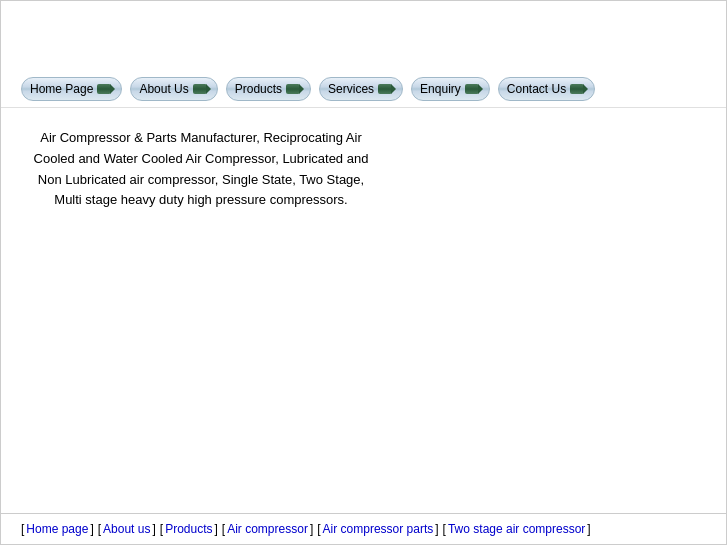  Describe the element at coordinates (224, 529) in the screenshot. I see `footer-bracket-open-3: [` at that location.